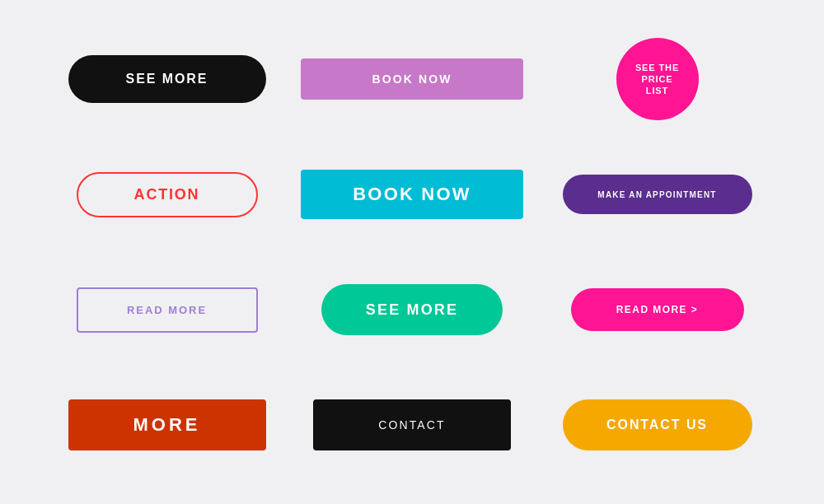 The height and width of the screenshot is (504, 824). What do you see at coordinates (658, 194) in the screenshot?
I see `make-appointment-button: MAKE AN APPOINTMENT` at bounding box center [658, 194].